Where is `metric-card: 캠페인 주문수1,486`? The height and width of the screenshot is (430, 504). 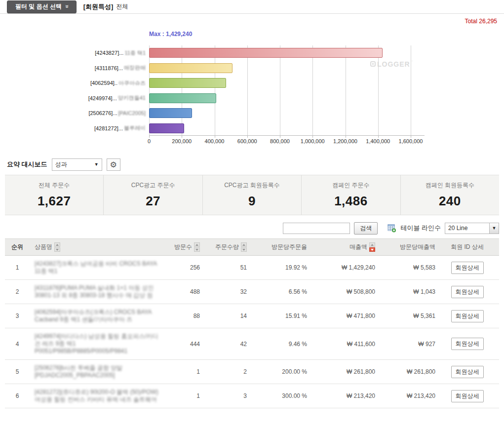
metric-card: 캠페인 주문수1,486 is located at coordinates (351, 195).